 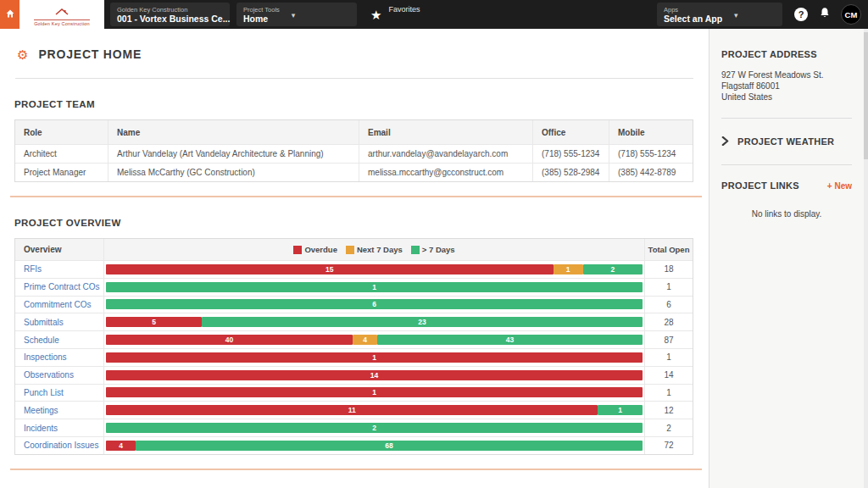 What do you see at coordinates (613, 269) in the screenshot?
I see `bar-segment-gt7: 2` at bounding box center [613, 269].